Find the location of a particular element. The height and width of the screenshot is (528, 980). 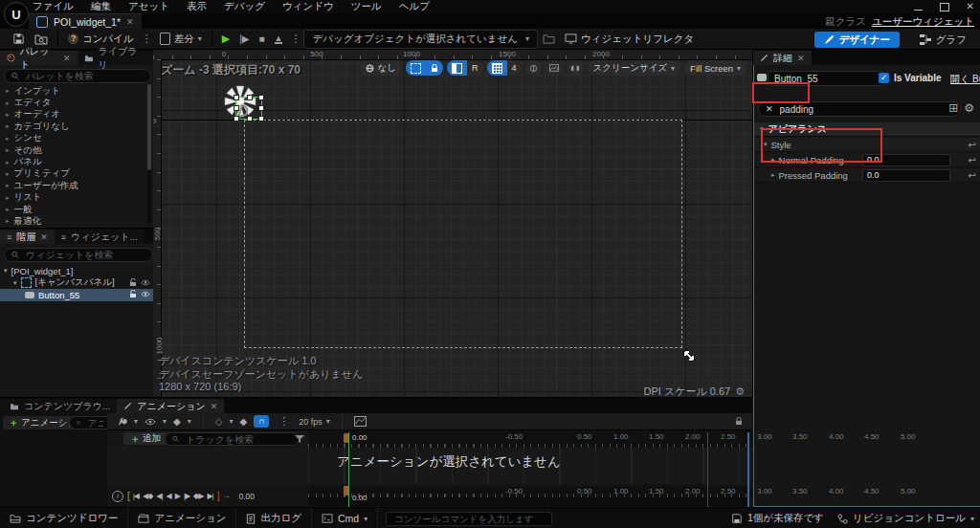

hierarchy-search-input is located at coordinates (84, 254).